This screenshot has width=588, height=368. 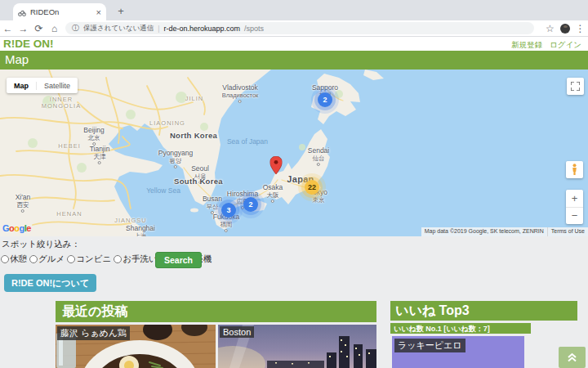 What do you see at coordinates (60, 11) in the screenshot?
I see `browser-tab: RIDEOn ×` at bounding box center [60, 11].